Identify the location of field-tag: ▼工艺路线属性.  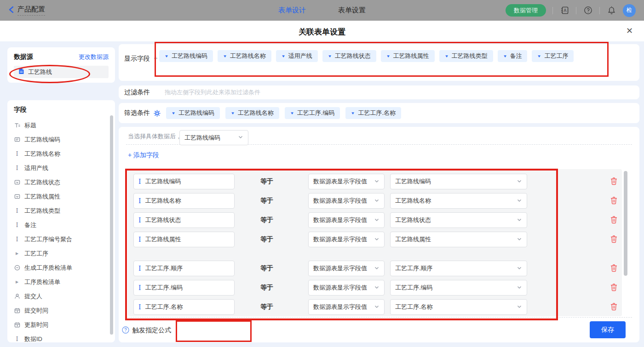
(408, 56).